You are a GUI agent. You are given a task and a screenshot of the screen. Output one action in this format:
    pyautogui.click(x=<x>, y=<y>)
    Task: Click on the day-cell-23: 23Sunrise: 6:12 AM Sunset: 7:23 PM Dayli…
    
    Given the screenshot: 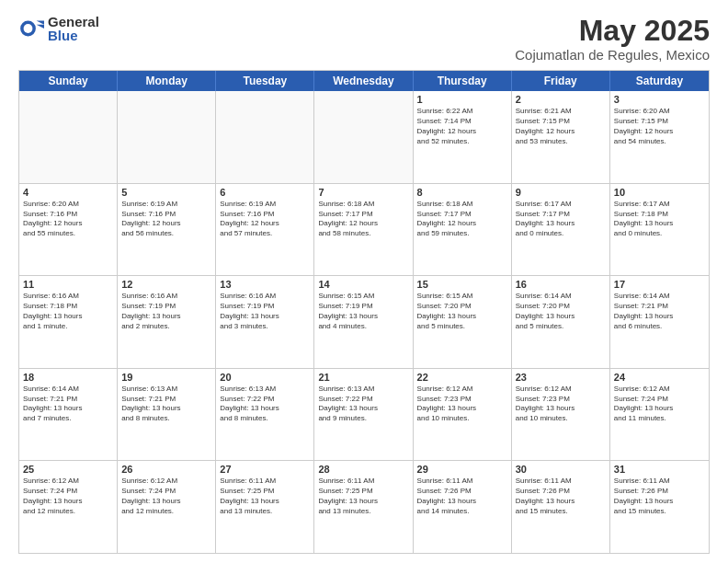 What is the action you would take?
    pyautogui.click(x=561, y=415)
    